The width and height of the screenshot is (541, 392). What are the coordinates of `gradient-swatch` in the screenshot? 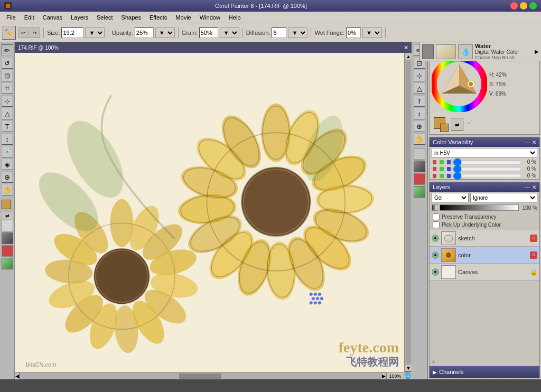 It's located at (7, 238).